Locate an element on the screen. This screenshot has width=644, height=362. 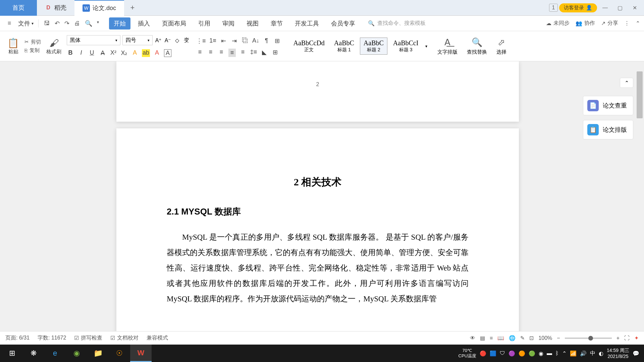
styles-more-icon: ▾ is located at coordinates (426, 46).